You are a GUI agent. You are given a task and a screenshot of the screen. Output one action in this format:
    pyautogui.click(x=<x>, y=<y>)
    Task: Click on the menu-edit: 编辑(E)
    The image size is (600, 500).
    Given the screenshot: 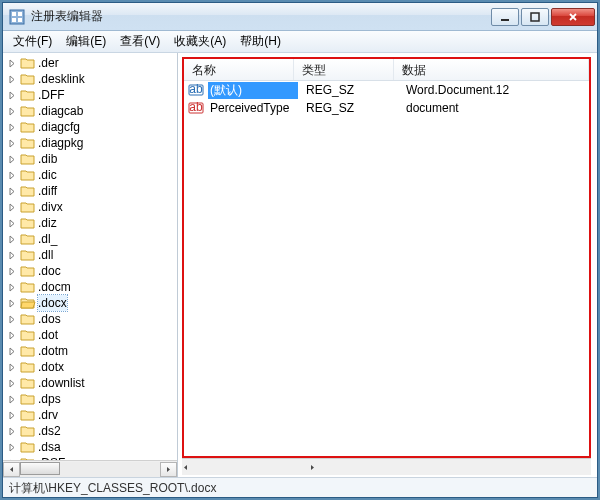 What is the action you would take?
    pyautogui.click(x=86, y=42)
    